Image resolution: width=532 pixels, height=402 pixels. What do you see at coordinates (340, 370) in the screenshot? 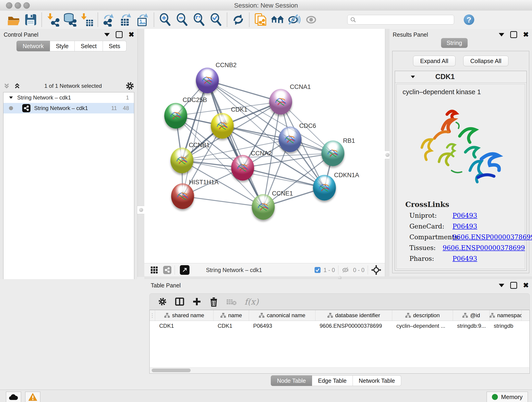
I see `table-horizontal-scrollbar` at bounding box center [340, 370].